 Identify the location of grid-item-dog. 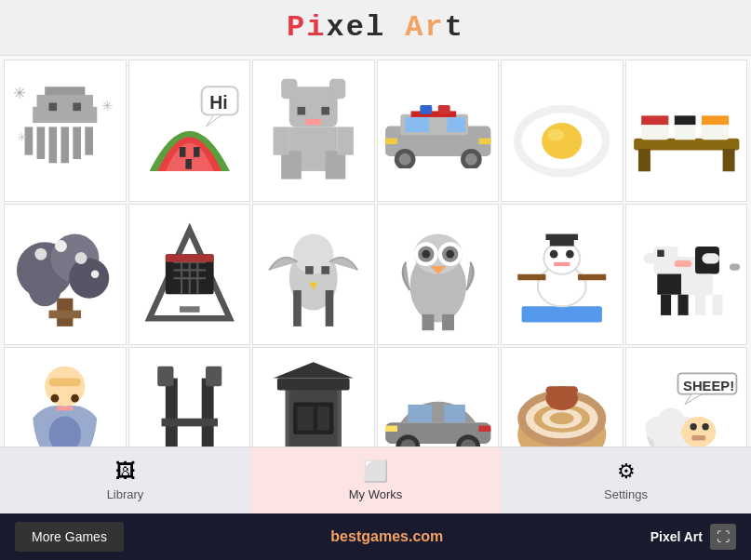
(687, 275).